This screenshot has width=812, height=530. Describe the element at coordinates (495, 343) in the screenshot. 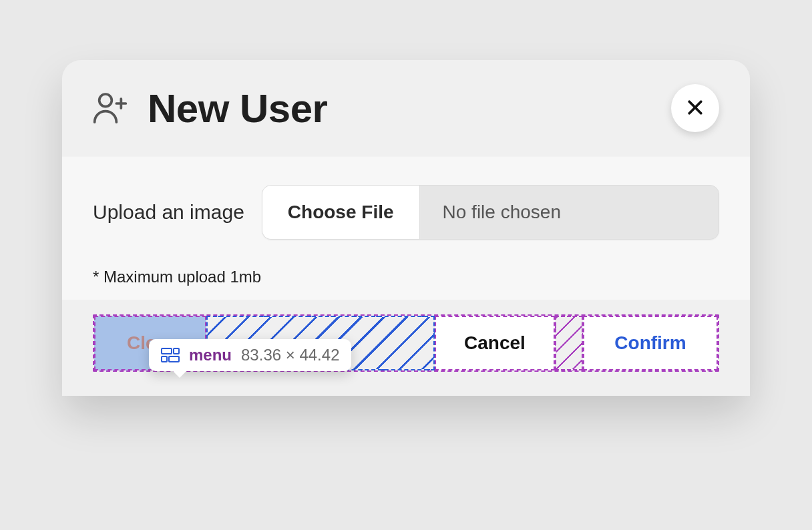

I see `cancel-button: Cancel` at that location.